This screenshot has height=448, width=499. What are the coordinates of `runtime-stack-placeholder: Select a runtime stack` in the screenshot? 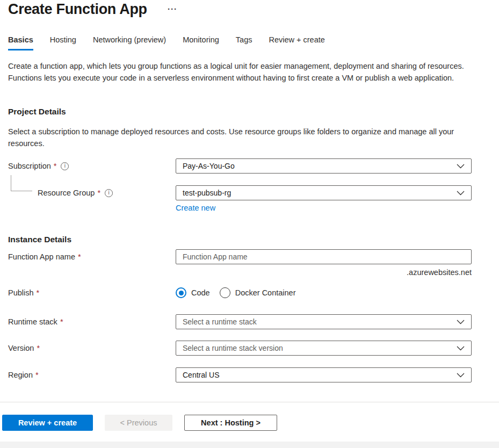 It's located at (220, 322).